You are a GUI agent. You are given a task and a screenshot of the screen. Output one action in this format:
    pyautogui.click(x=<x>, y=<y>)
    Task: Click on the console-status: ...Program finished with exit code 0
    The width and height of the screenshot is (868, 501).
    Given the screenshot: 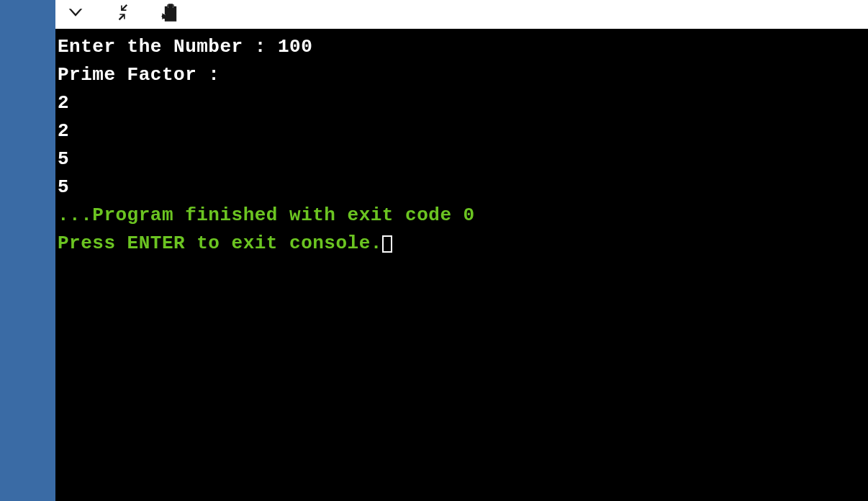 What is the action you would take?
    pyautogui.click(x=462, y=216)
    